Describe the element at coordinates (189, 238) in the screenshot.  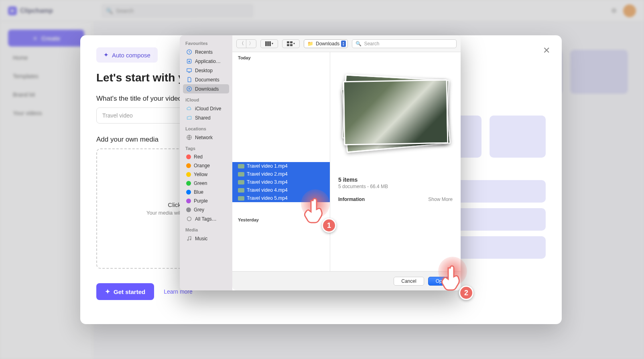
I see `music-icon` at that location.